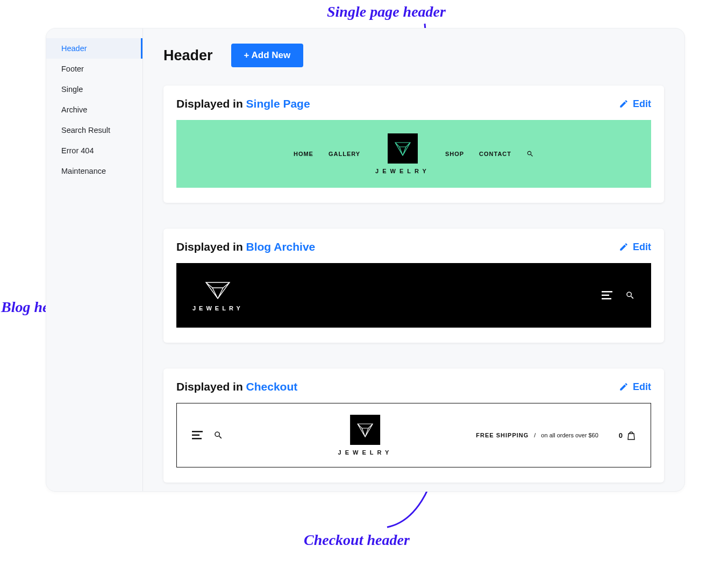  What do you see at coordinates (281, 246) in the screenshot?
I see `location-link-archive: Blog Archive` at bounding box center [281, 246].